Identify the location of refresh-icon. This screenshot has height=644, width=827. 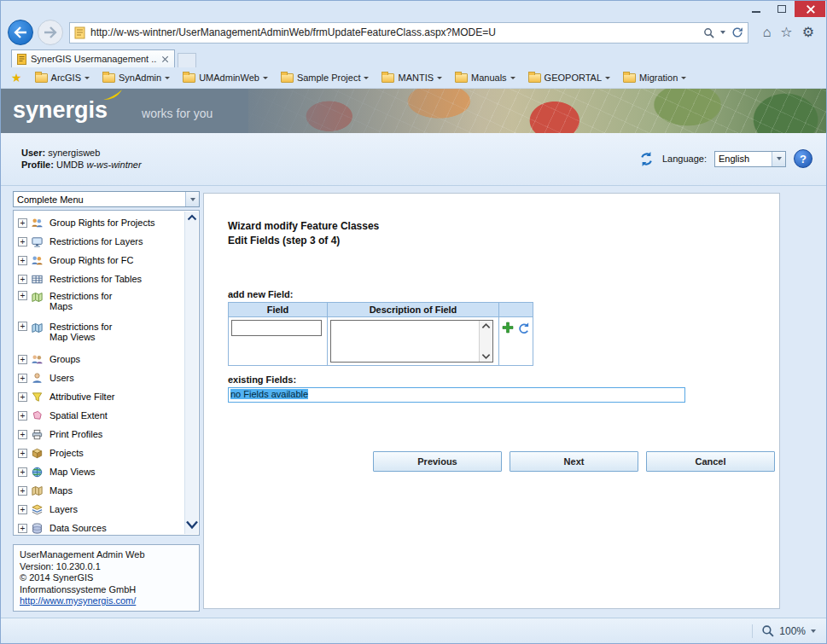
(737, 32).